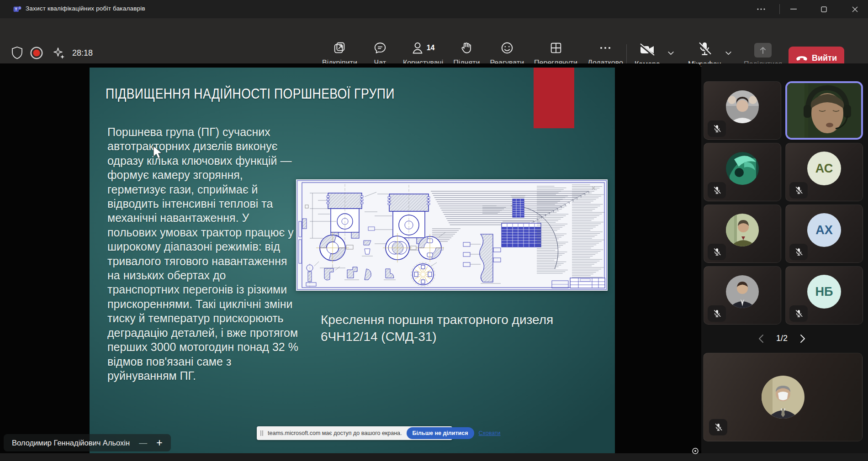 This screenshot has height=461, width=868. I want to click on slide-accent-rectangle, so click(554, 98).